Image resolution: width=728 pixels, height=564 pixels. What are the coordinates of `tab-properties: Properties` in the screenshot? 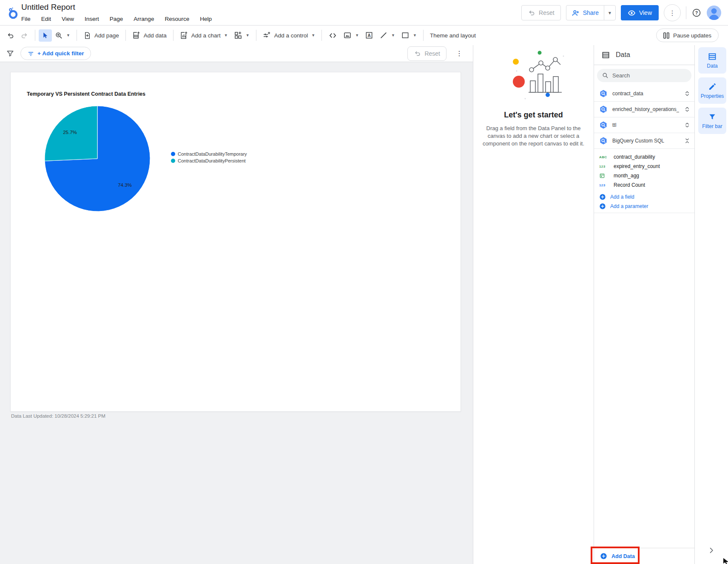 It's located at (712, 91).